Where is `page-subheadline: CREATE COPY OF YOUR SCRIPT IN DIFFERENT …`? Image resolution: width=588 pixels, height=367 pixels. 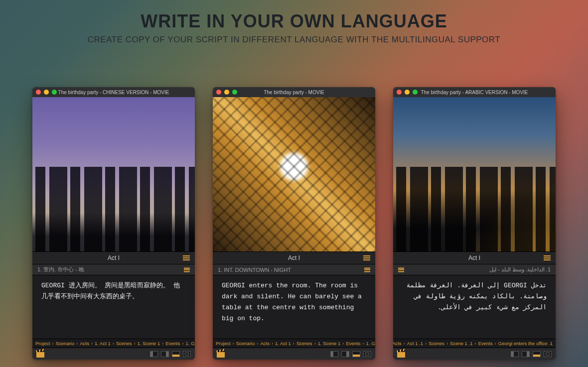 page-subheadline: CREATE COPY OF YOUR SCRIPT IN DIFFERENT … is located at coordinates (294, 40).